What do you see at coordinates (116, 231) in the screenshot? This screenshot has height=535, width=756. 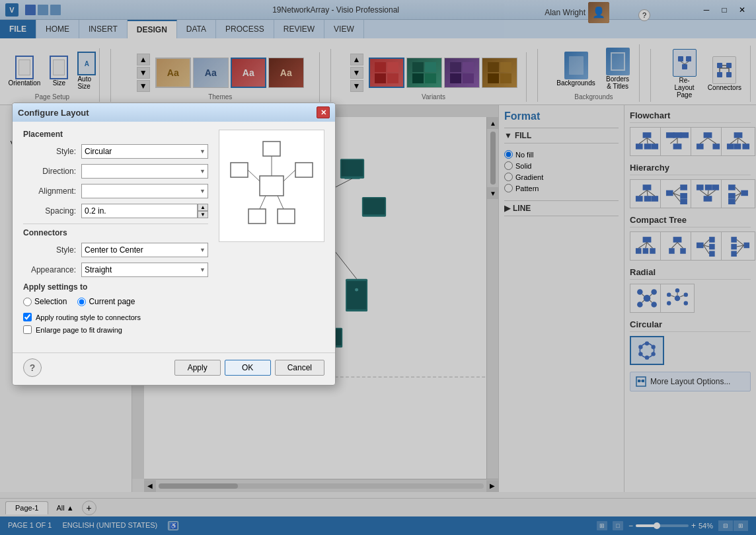 I see `dialog-controls: Placement Style: Circular Hierarchical C…` at bounding box center [116, 231].